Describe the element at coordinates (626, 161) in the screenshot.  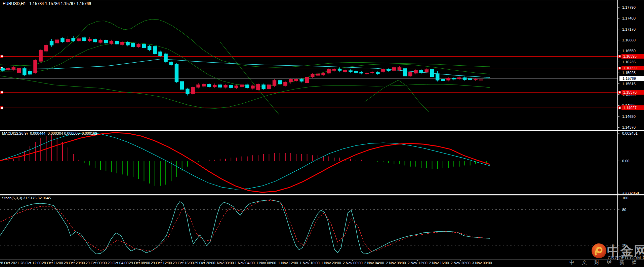
I see `macd-tick-label: 0.00` at that location.